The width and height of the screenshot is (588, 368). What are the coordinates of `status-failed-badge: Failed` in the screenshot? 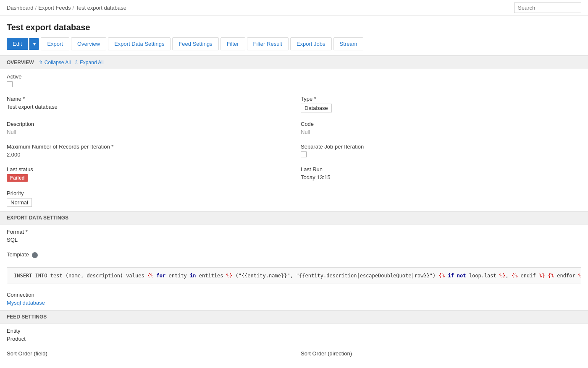 It's located at (18, 178).